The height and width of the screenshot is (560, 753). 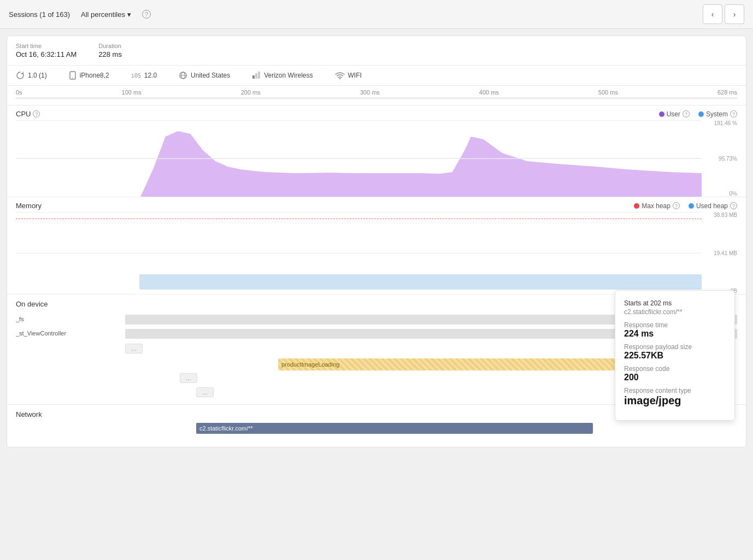 What do you see at coordinates (189, 378) in the screenshot?
I see `expand-dots2: ...` at bounding box center [189, 378].